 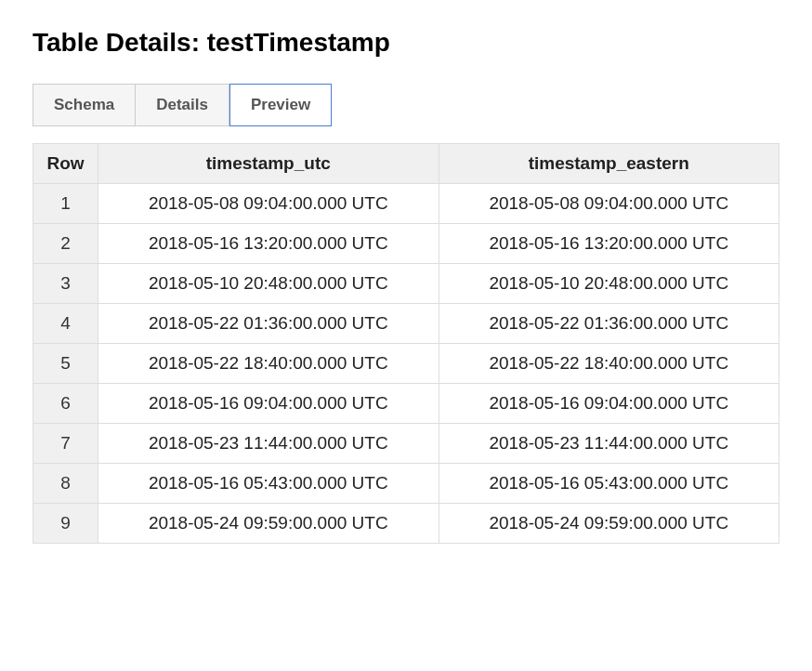 What do you see at coordinates (609, 204) in the screenshot?
I see `cell-timestamp-eastern: 2018-05-08 09:04:00.000 UTC` at bounding box center [609, 204].